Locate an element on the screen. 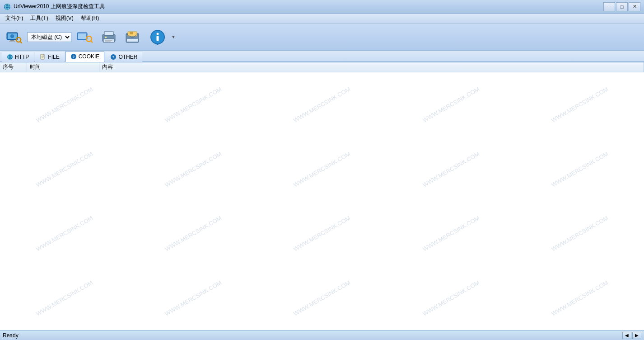 The width and height of the screenshot is (644, 340). watermark-17: WWW.MERCSINK.COM is located at coordinates (193, 284).